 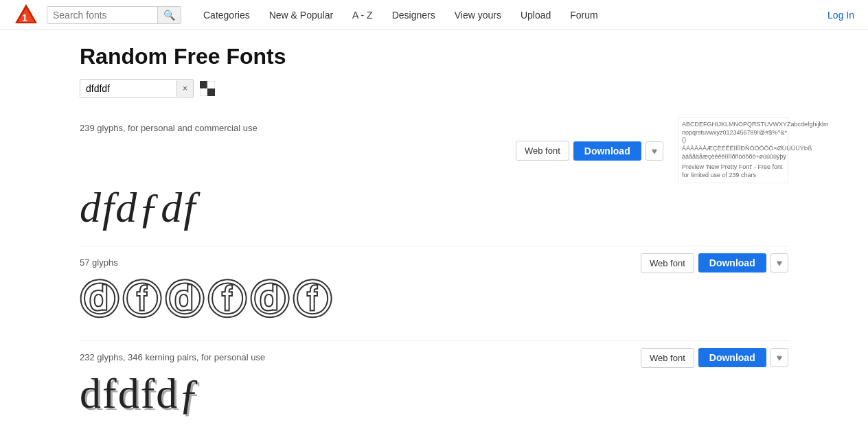 What do you see at coordinates (185, 89) in the screenshot?
I see `filter-clear-button: ×` at bounding box center [185, 89].